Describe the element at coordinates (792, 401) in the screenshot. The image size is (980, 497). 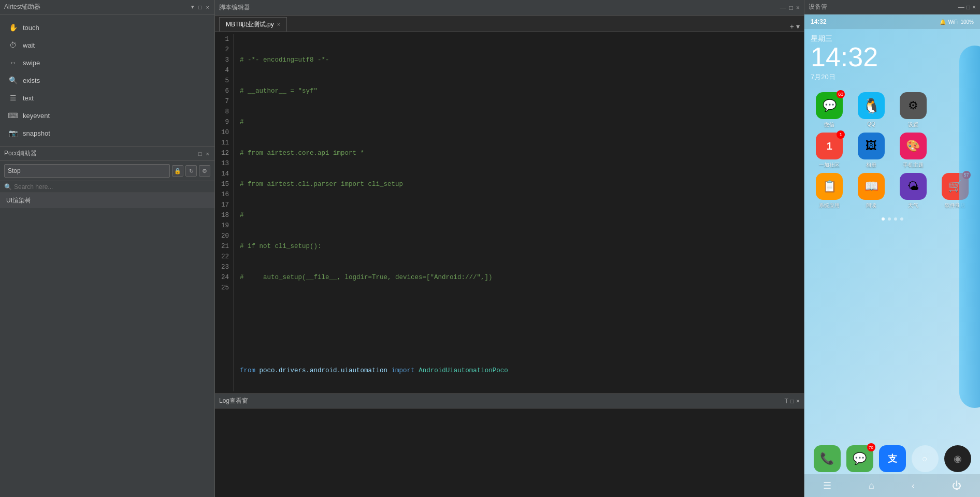
I see `log-restore-btn: □` at that location.